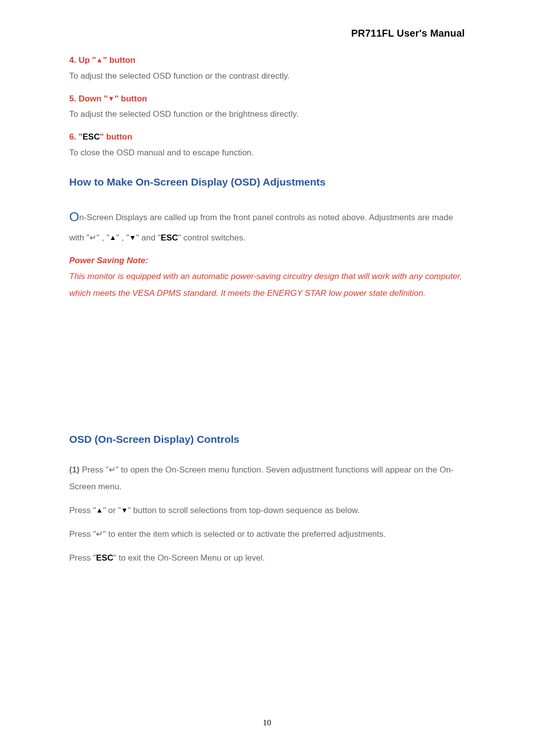 The width and height of the screenshot is (534, 756). What do you see at coordinates (267, 478) in the screenshot?
I see `osd-controls-step1: (1) Press "↵" to open the On-Screen menu…` at bounding box center [267, 478].